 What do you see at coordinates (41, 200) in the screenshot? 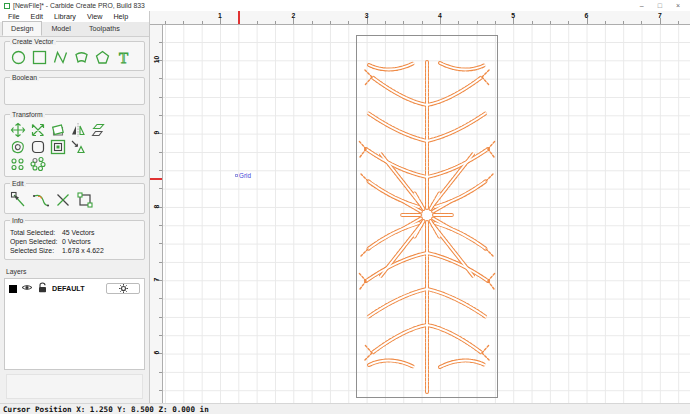
I see `curve-edit-tool` at bounding box center [41, 200].